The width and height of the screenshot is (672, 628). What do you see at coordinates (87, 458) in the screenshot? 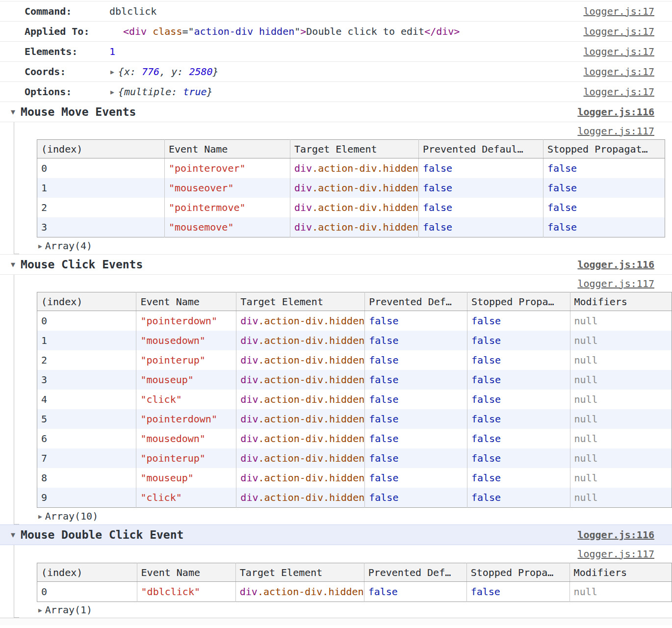
I see `table-cell-index: 7` at bounding box center [87, 458].